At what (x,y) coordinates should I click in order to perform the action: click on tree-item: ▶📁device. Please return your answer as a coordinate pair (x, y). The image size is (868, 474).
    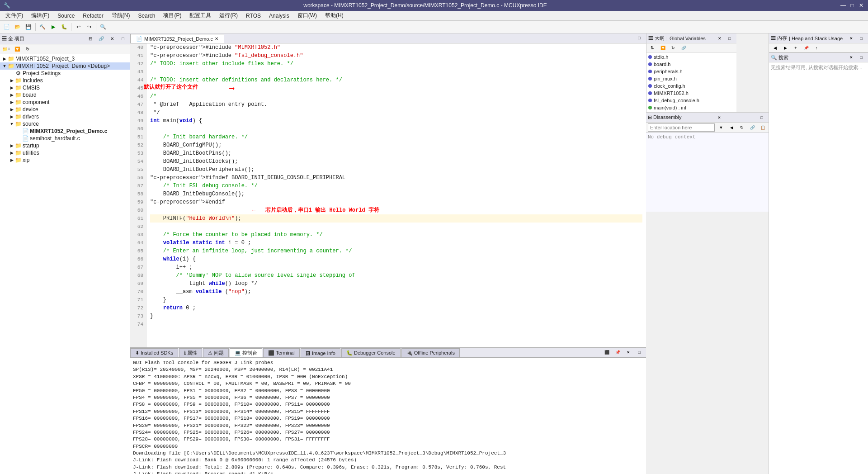
    Looking at the image, I should click on (65, 109).